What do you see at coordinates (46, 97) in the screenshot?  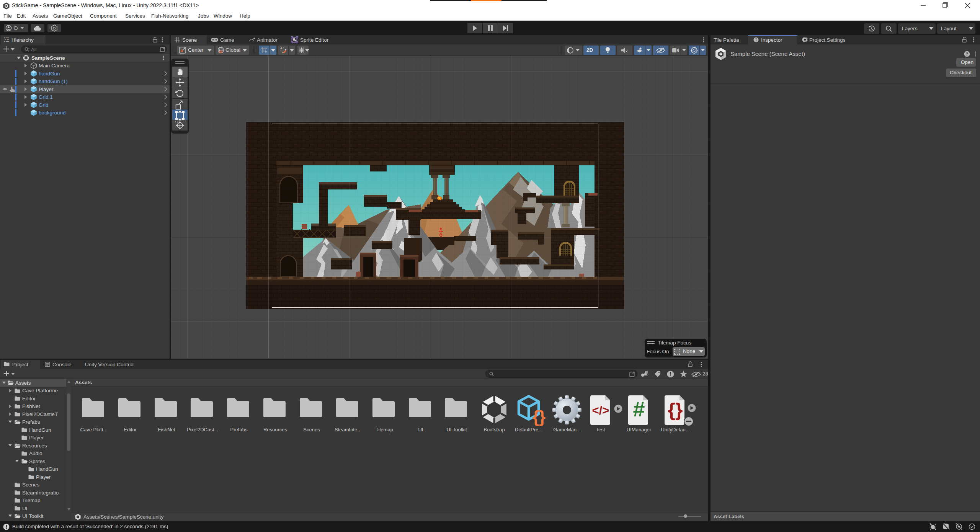 I see `svg-text: Grid 1` at bounding box center [46, 97].